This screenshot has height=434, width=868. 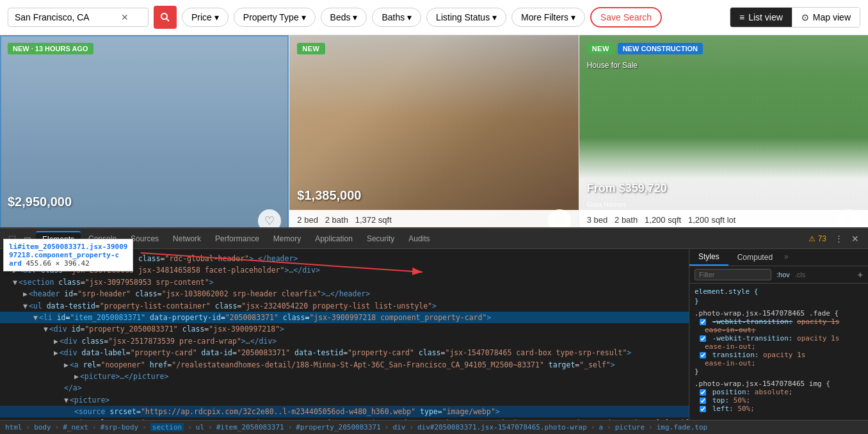 What do you see at coordinates (778, 257) in the screenshot?
I see `styles-tab-bar: Styles Computed »` at bounding box center [778, 257].